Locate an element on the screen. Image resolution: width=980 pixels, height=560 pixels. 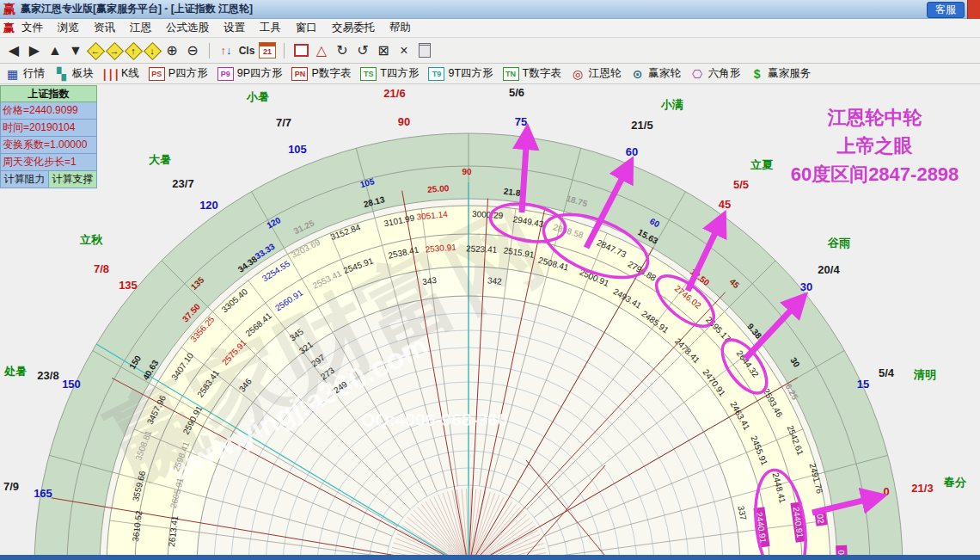
triangle-tool-icon: △ is located at coordinates (322, 51).